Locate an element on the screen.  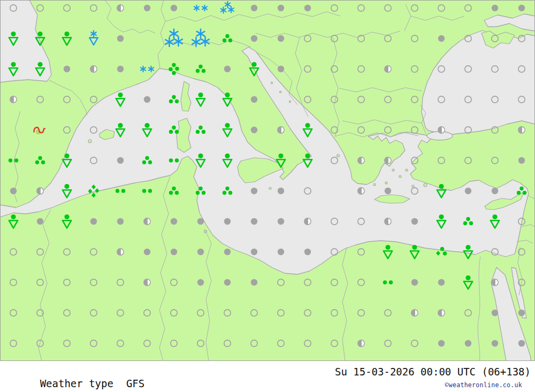
copyright-link: ©weatheronline.co.uk is located at coordinates (484, 385).